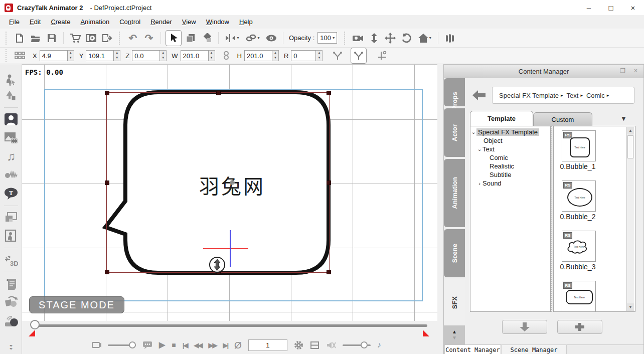 The height and width of the screenshot is (354, 644). What do you see at coordinates (534, 349) in the screenshot?
I see `bottom-tab-scene-manager: Scene Manager` at bounding box center [534, 349].